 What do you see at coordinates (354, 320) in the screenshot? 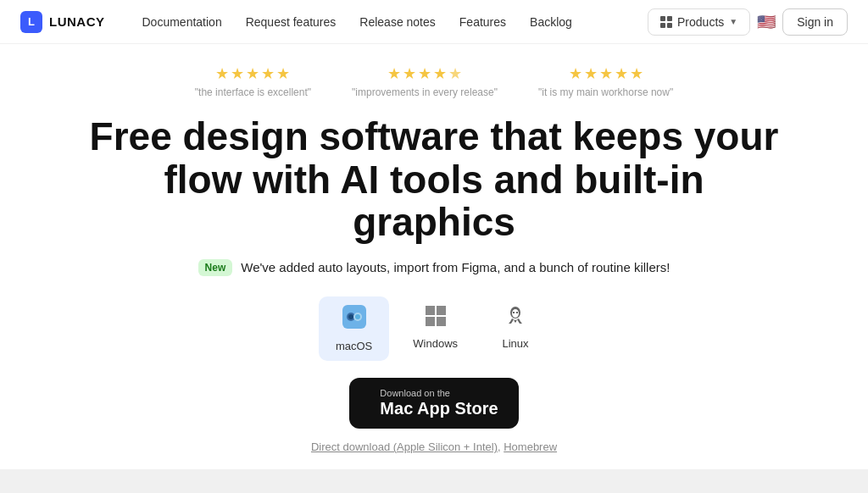
I see `macos-icon` at bounding box center [354, 320].